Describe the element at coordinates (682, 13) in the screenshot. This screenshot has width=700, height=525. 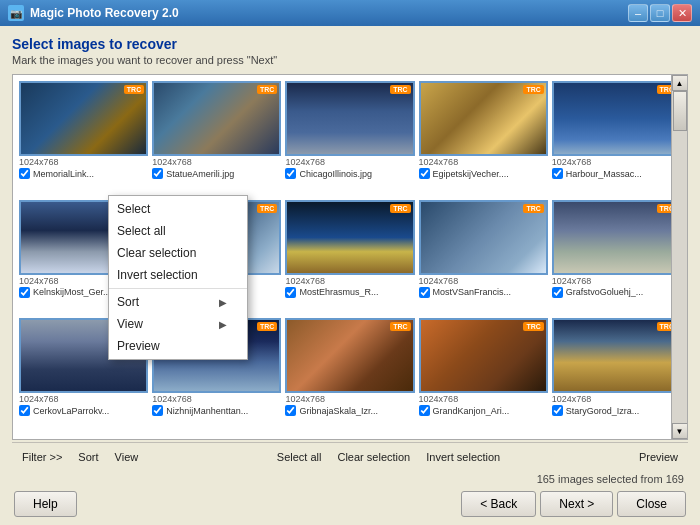
I see `close-window-button: ✕` at that location.